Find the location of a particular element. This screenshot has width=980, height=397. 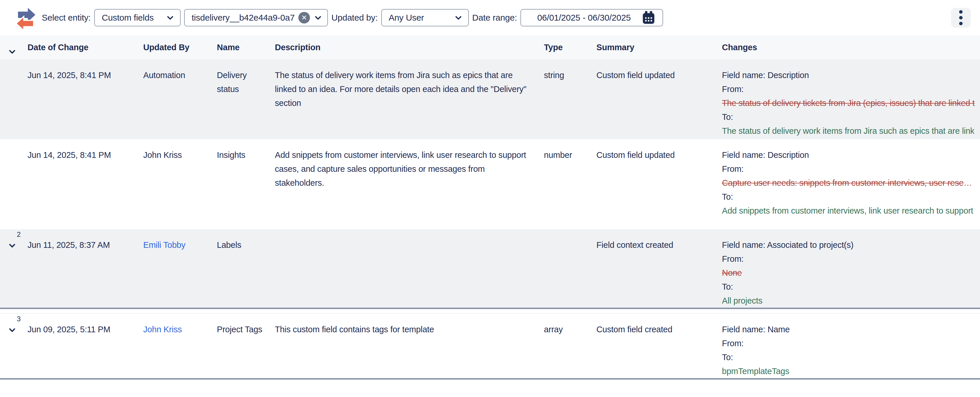

name-cell: Insights is located at coordinates (246, 183).